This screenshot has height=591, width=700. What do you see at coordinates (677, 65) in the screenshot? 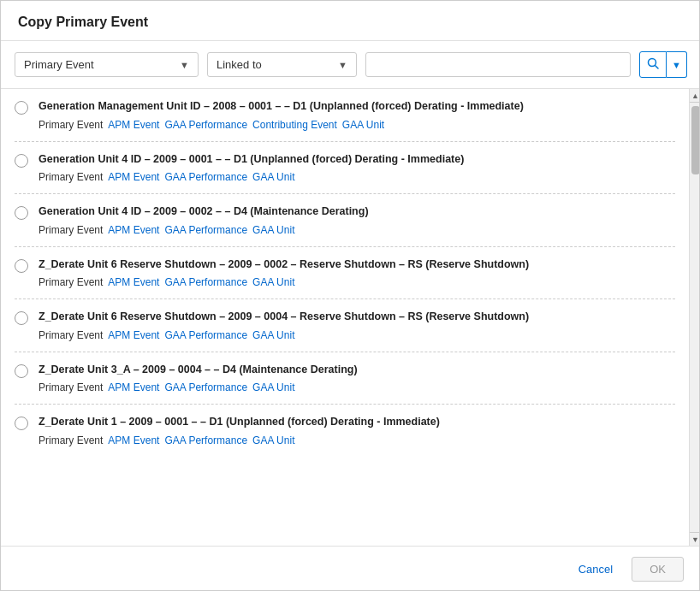
I see `search-dropdown-button: ▼` at bounding box center [677, 65].